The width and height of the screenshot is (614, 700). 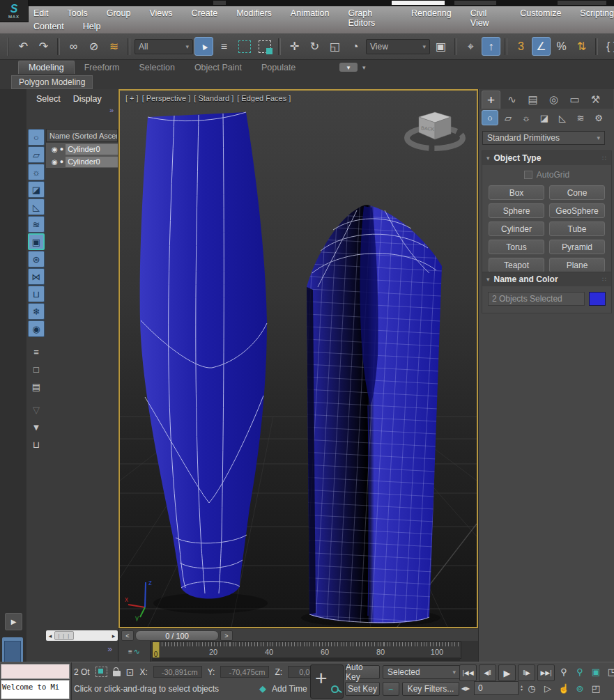 What do you see at coordinates (516, 192) in the screenshot?
I see `box-button: Box` at bounding box center [516, 192].